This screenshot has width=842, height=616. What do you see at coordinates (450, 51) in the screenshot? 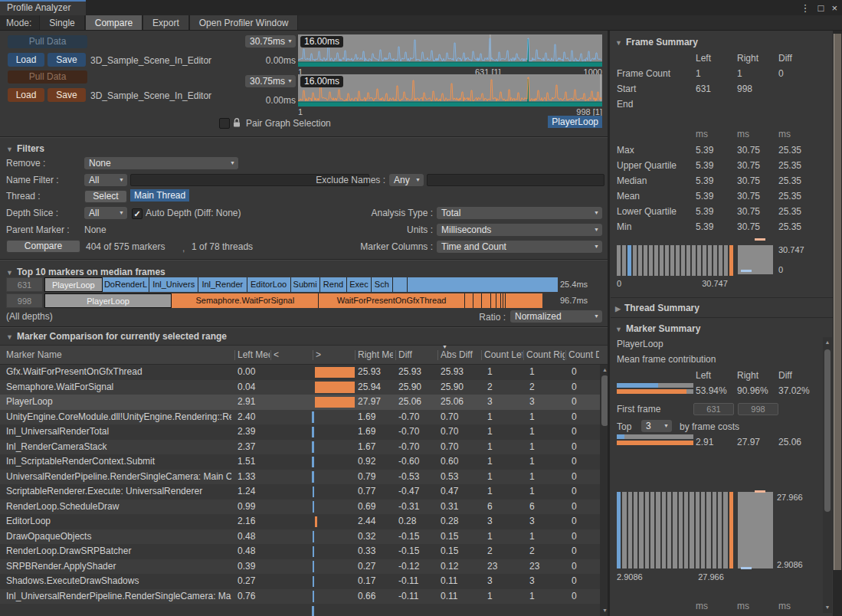
I see `graph1-frame-plot` at bounding box center [450, 51].